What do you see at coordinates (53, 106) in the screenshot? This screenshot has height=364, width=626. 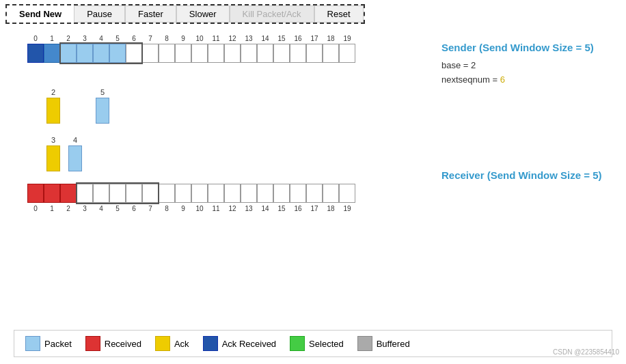 I see `transit-packet-2: 2` at bounding box center [53, 106].